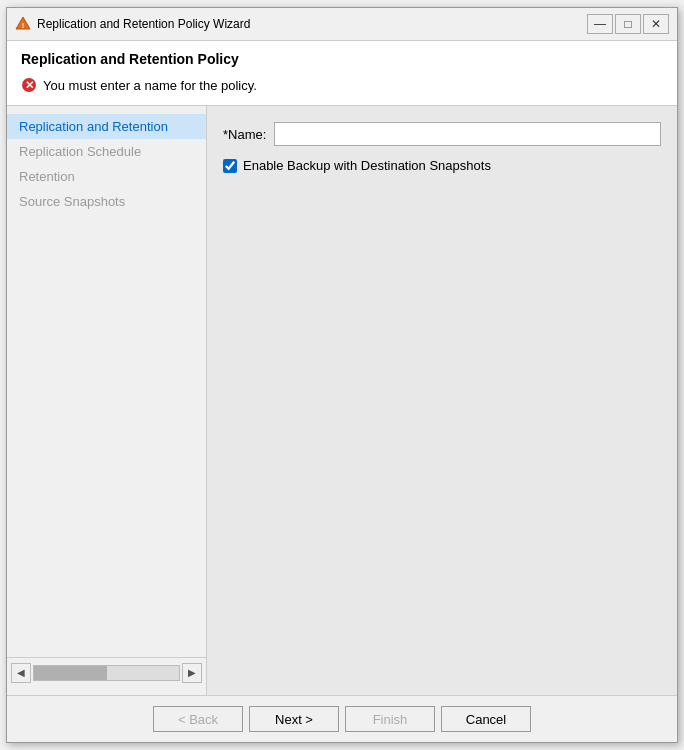 The width and height of the screenshot is (684, 750). Describe the element at coordinates (106, 152) in the screenshot. I see `sidebar-item-replication-schedule: Replication Schedule` at that location.